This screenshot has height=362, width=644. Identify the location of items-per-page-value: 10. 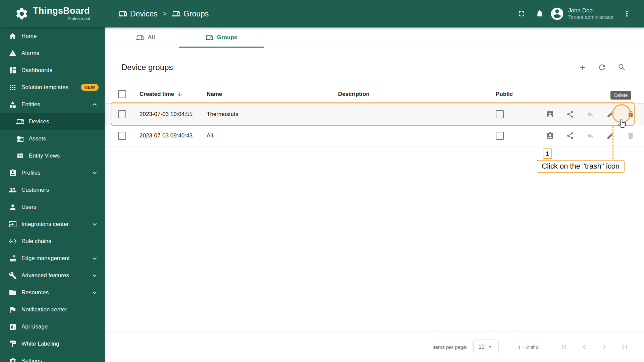
(482, 347).